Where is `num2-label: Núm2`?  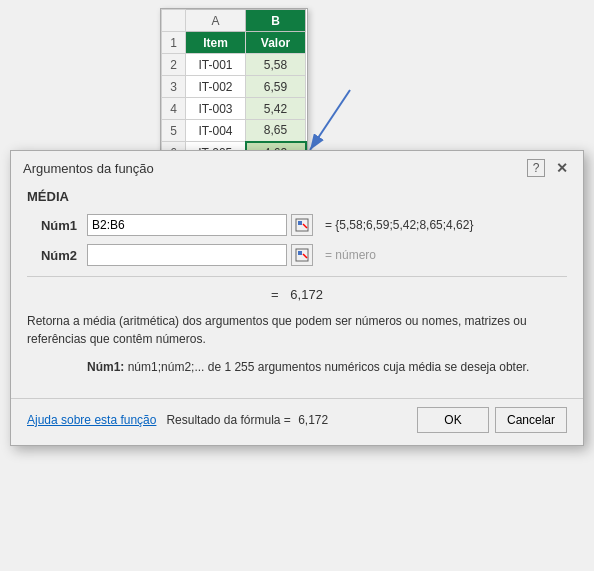
num2-label: Núm2 is located at coordinates (57, 256).